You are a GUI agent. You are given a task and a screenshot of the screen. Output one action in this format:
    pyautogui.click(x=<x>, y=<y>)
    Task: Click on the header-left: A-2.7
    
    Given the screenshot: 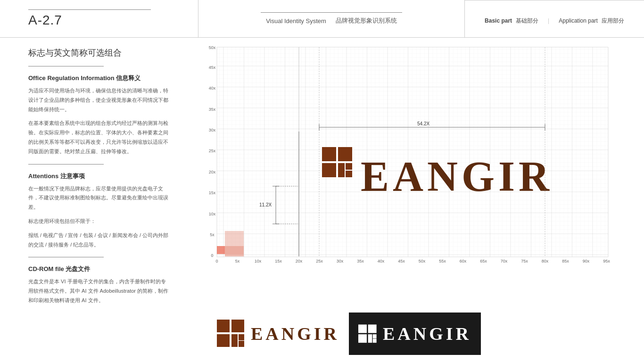 What is the action you would take?
    pyautogui.click(x=99, y=19)
    